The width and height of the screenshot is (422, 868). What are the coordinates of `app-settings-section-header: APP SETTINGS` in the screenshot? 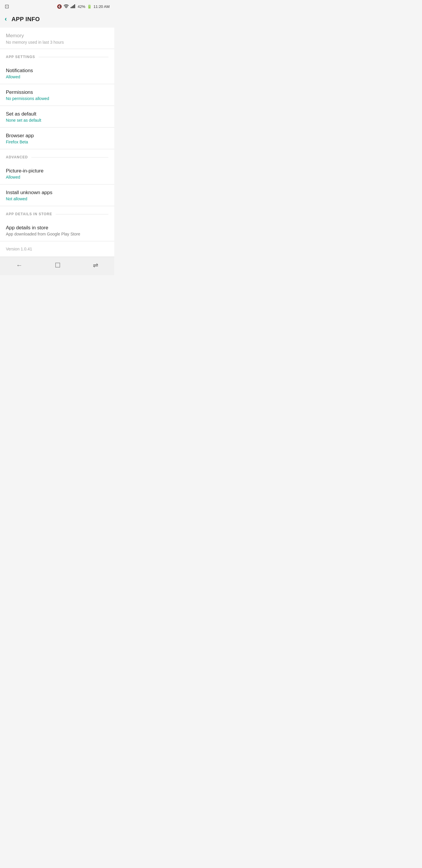 It's located at (57, 56).